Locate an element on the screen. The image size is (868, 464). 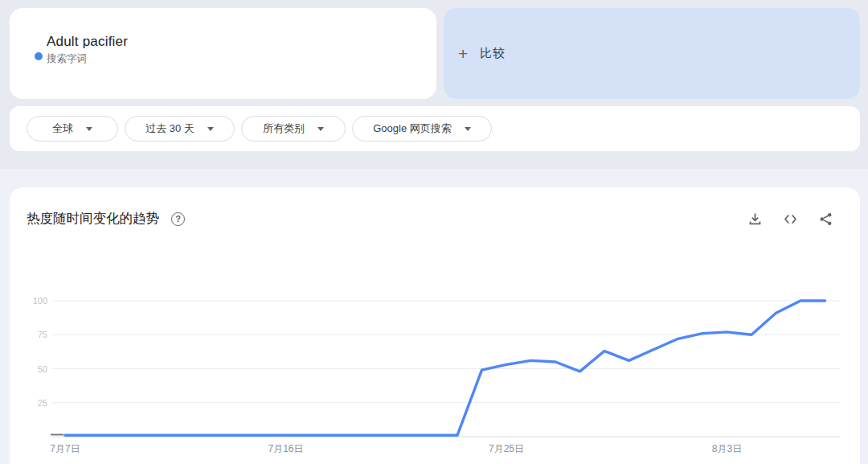
share-icon is located at coordinates (826, 219).